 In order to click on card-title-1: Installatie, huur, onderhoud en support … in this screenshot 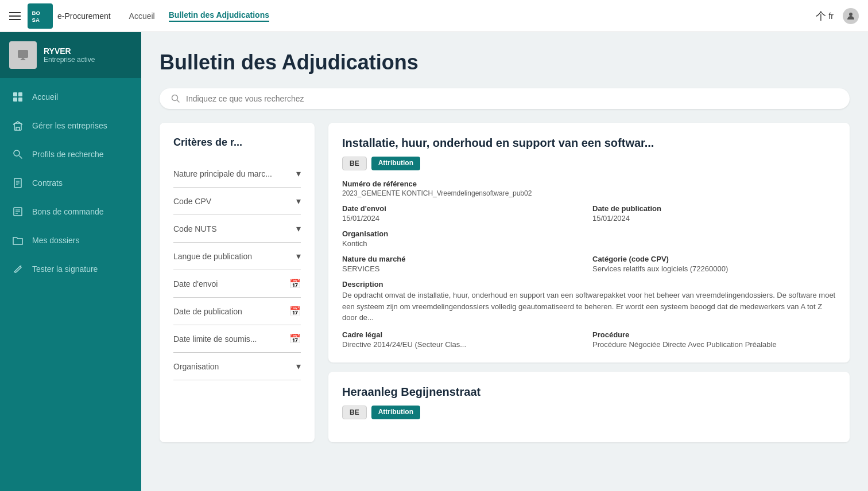, I will do `click(589, 143)`.